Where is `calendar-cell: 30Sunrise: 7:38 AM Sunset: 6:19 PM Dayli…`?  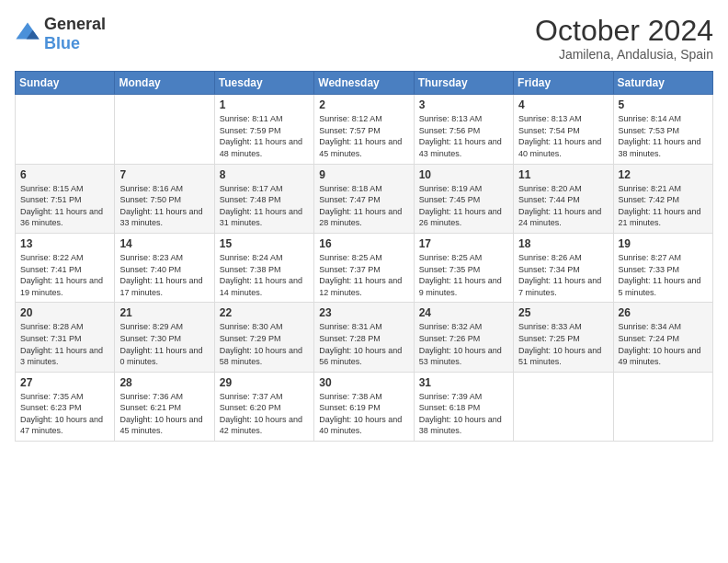
calendar-cell: 30Sunrise: 7:38 AM Sunset: 6:19 PM Dayli… is located at coordinates (364, 407).